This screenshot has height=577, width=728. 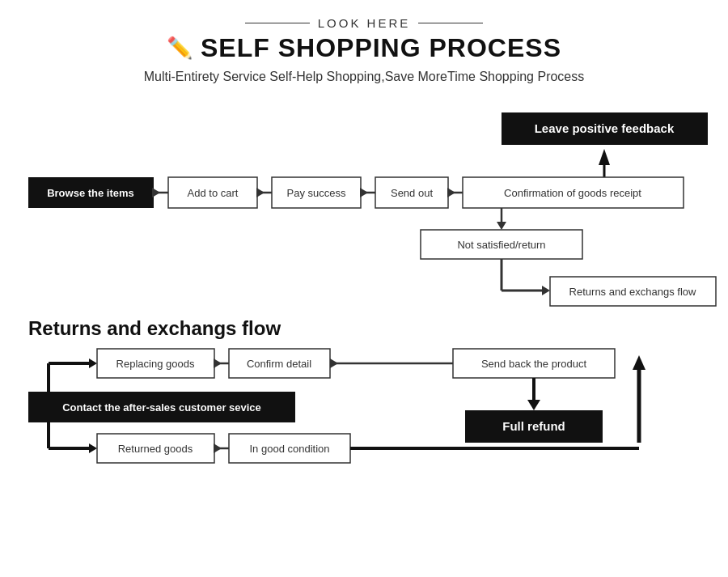 What do you see at coordinates (412, 193) in the screenshot?
I see `send-label: Send out` at bounding box center [412, 193].